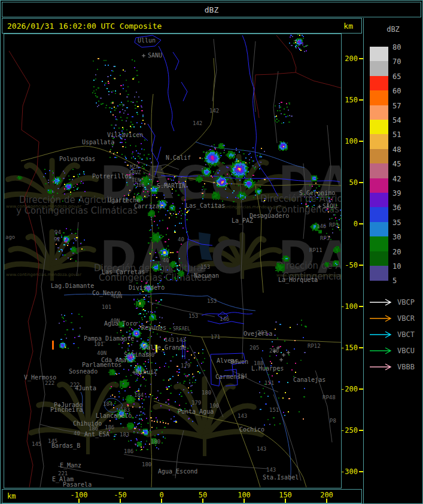  What do you see at coordinates (79, 495) in the screenshot?
I see `x-axis-tick-label: -100` at bounding box center [79, 495].